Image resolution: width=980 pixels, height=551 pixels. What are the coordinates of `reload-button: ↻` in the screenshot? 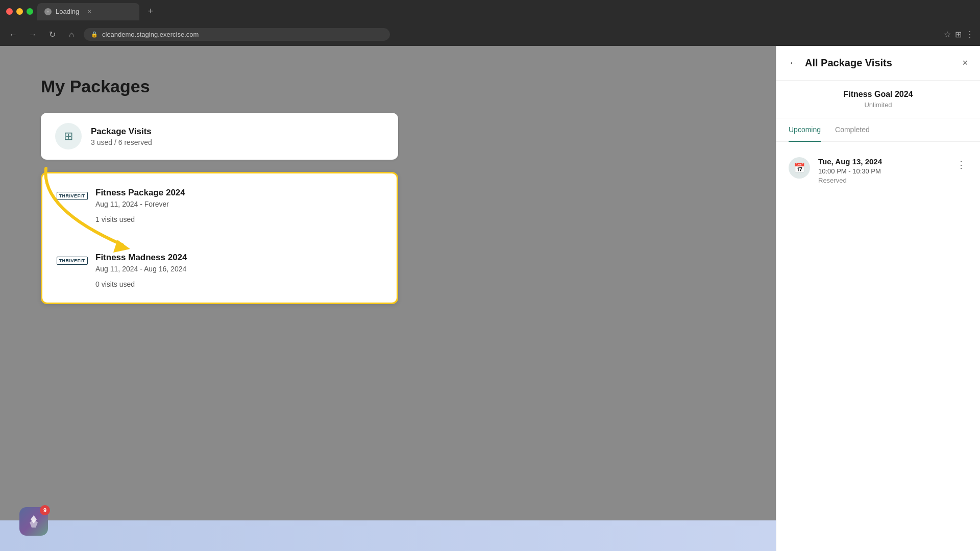 It's located at (52, 35).